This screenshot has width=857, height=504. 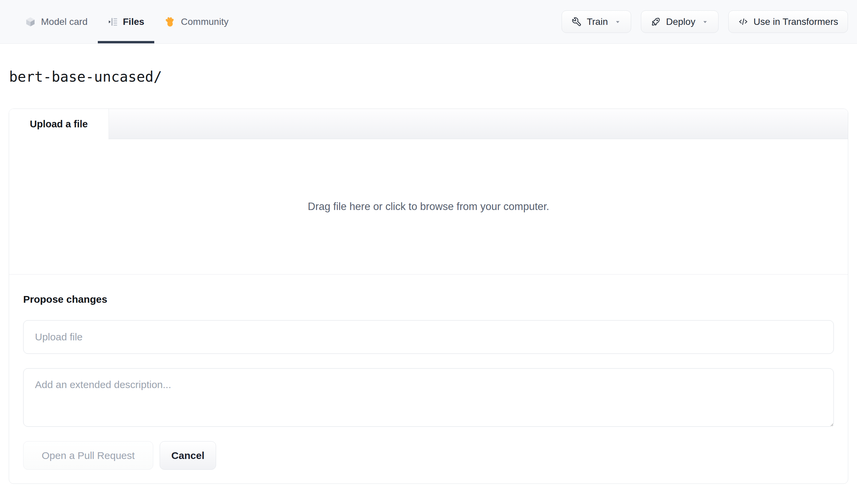 What do you see at coordinates (188, 455) in the screenshot?
I see `cancel-button: Cancel` at bounding box center [188, 455].